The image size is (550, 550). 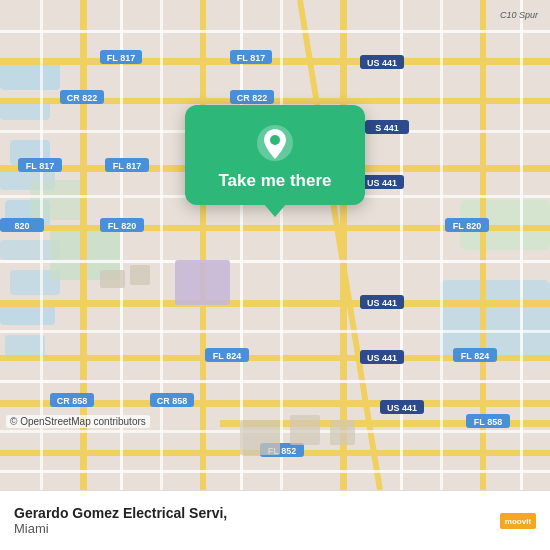 I want to click on svg-text: C10 Spur, so click(x=520, y=15).